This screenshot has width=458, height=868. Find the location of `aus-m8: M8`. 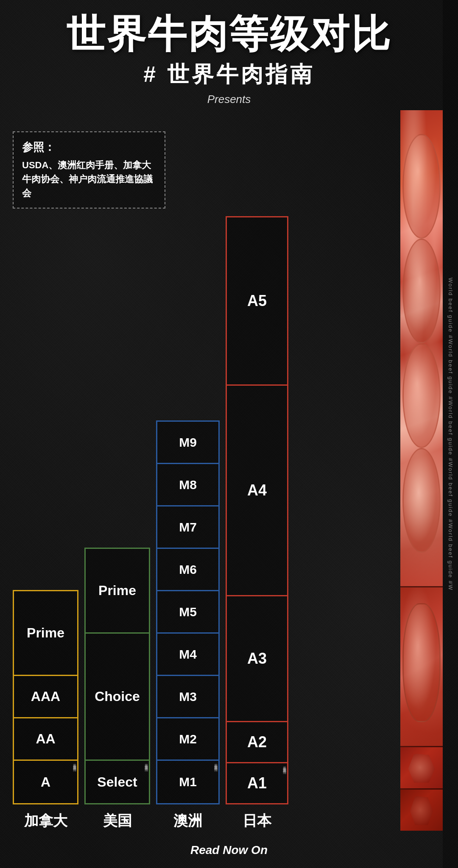

aus-m8: M8 is located at coordinates (188, 485).